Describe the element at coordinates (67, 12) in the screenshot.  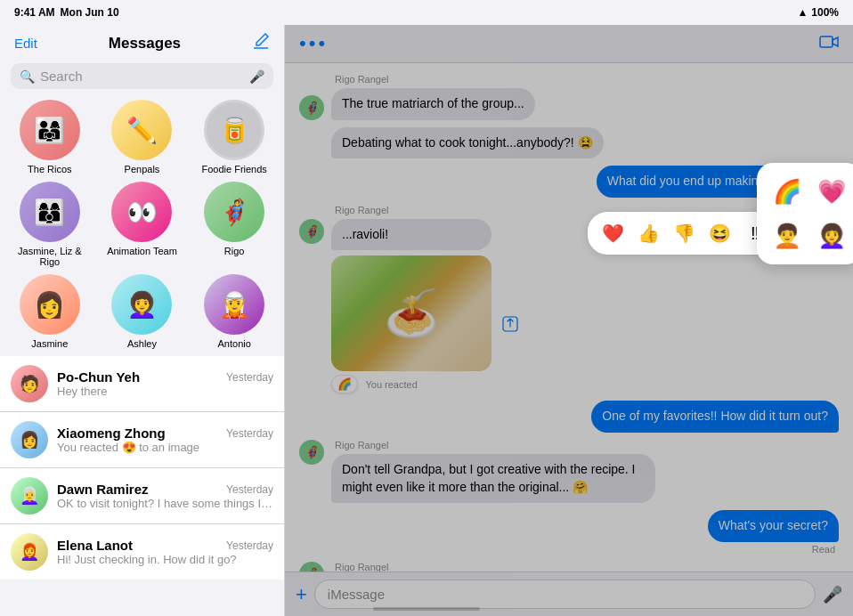
I see `status-bar-left: 9:41 AM Mon Jun 10` at that location.